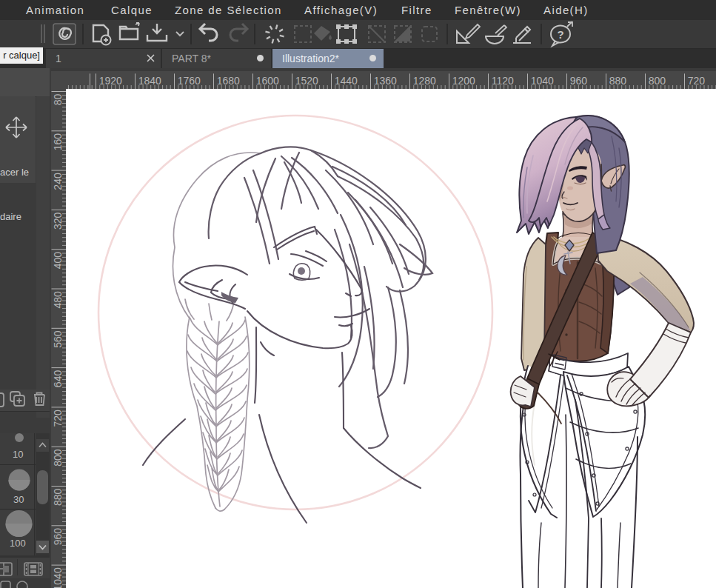  What do you see at coordinates (190, 81) in the screenshot?
I see `svg-text: 1760` at bounding box center [190, 81].